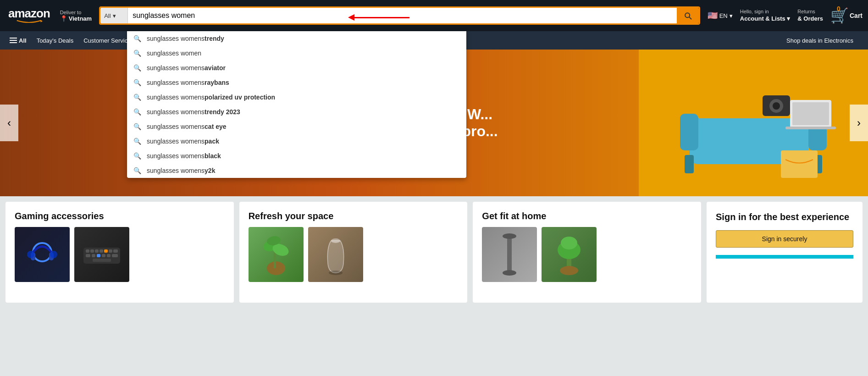 The width and height of the screenshot is (868, 376). Describe the element at coordinates (810, 16) in the screenshot. I see `returns-link: Returns & Orders` at that location.